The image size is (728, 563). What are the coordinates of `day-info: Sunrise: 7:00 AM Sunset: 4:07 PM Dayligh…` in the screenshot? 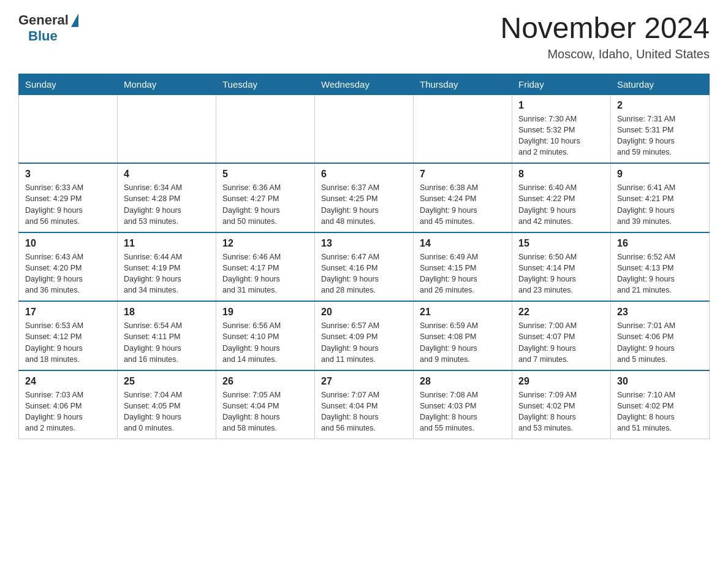 It's located at (561, 342).